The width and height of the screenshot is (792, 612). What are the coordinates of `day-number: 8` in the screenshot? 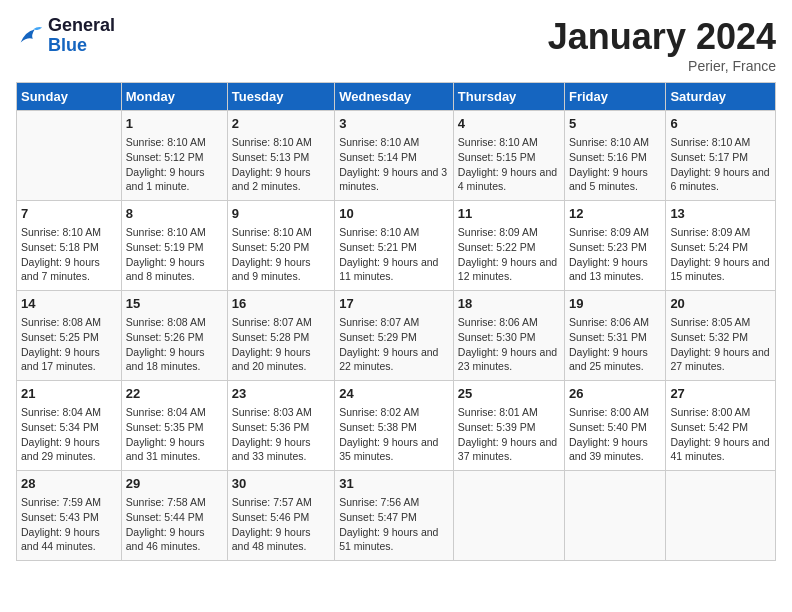 It's located at (174, 214).